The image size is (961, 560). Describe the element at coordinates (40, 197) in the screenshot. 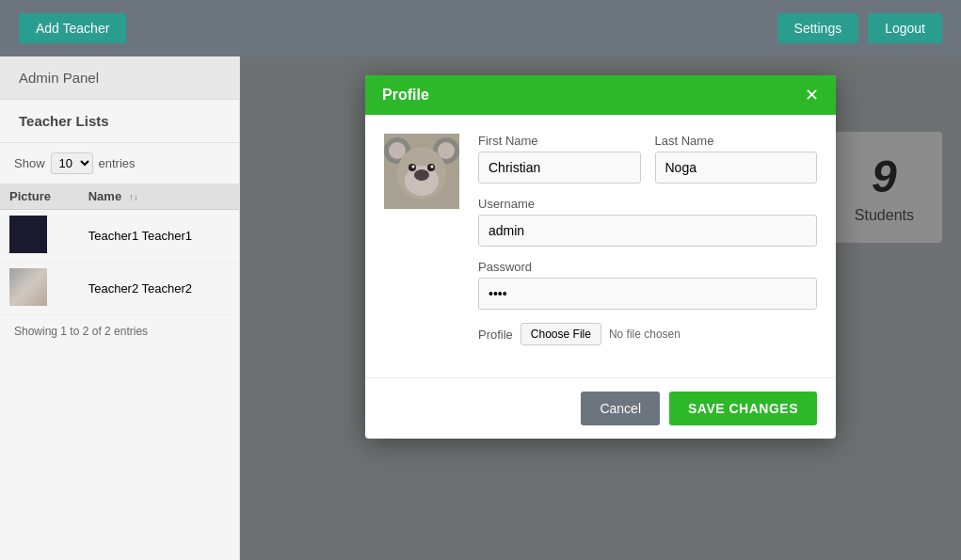

I see `col-picture: Picture` at that location.